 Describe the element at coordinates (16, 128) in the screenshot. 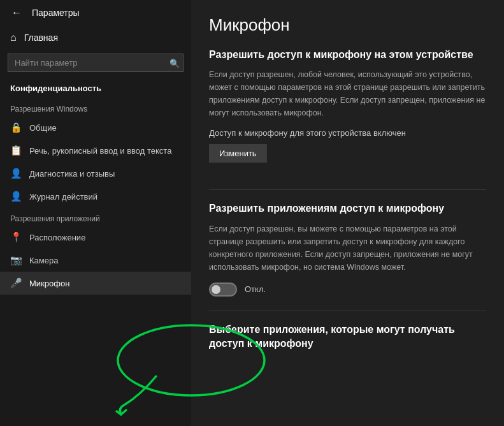

I see `lock-icon: 🔒` at that location.